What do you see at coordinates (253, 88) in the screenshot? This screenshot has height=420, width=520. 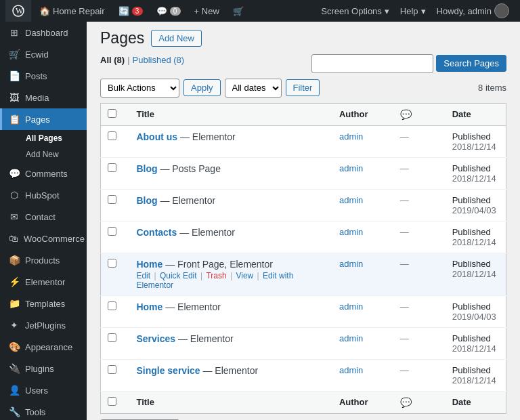 I see `dates-filter-select: All dates 2019/04 2018/12` at bounding box center [253, 88].